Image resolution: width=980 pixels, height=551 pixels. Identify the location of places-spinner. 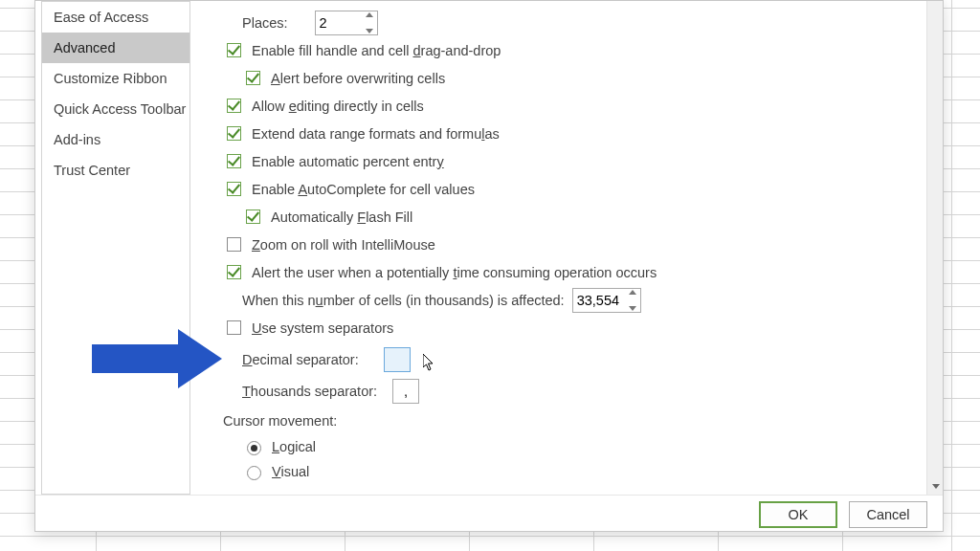
(346, 23).